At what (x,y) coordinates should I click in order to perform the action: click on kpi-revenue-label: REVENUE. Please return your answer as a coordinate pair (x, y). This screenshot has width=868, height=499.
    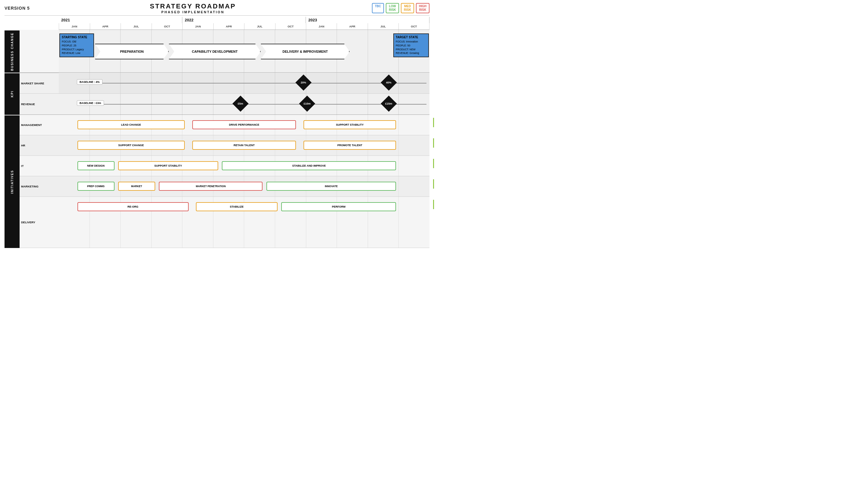
    Looking at the image, I should click on (39, 104).